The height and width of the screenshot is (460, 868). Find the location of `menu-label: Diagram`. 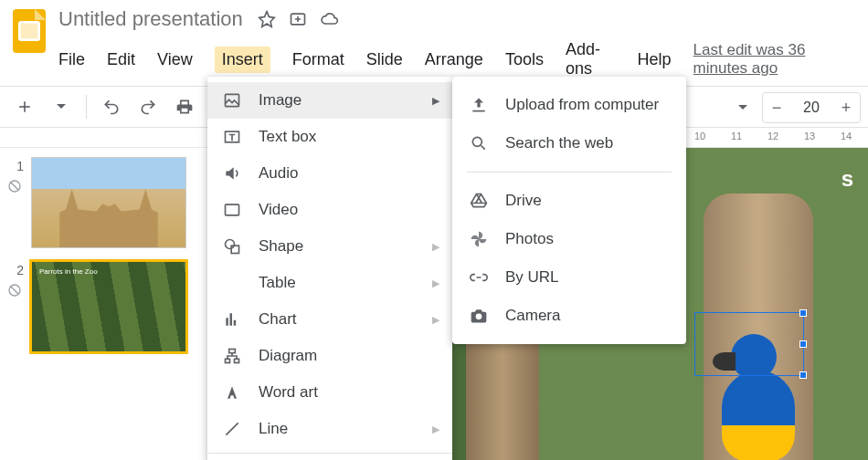

menu-label: Diagram is located at coordinates (288, 356).